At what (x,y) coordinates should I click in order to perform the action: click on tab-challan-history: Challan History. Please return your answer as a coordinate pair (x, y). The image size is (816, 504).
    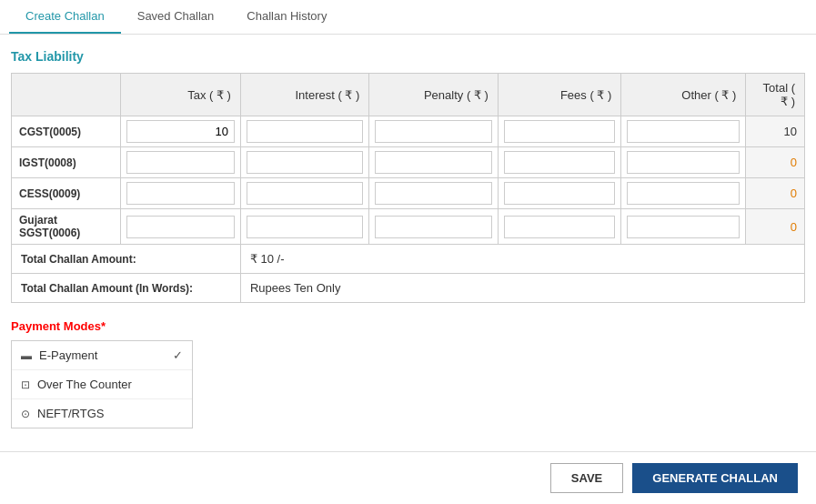
    Looking at the image, I should click on (287, 16).